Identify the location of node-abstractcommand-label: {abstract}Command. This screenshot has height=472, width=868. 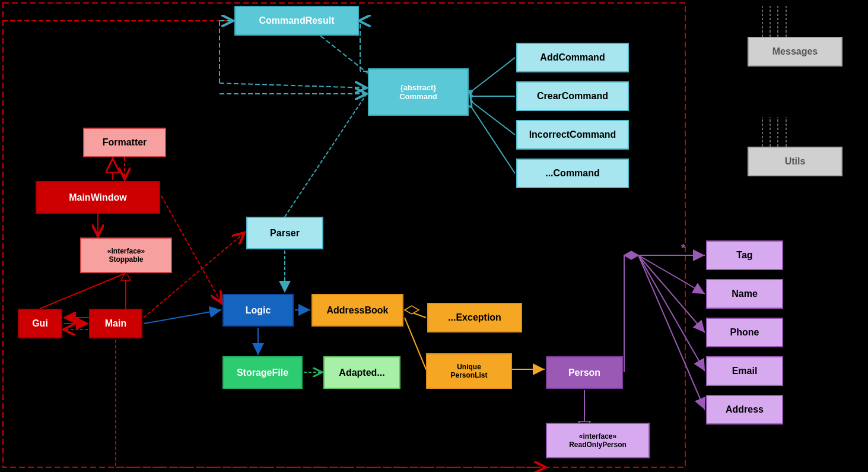
(418, 92).